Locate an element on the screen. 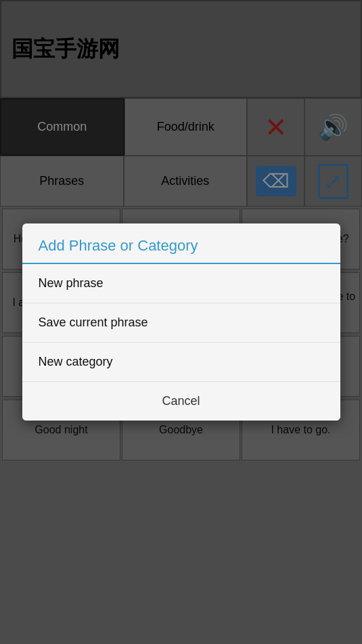 The height and width of the screenshot is (644, 362). new-phrase-option: New phrase is located at coordinates (181, 284).